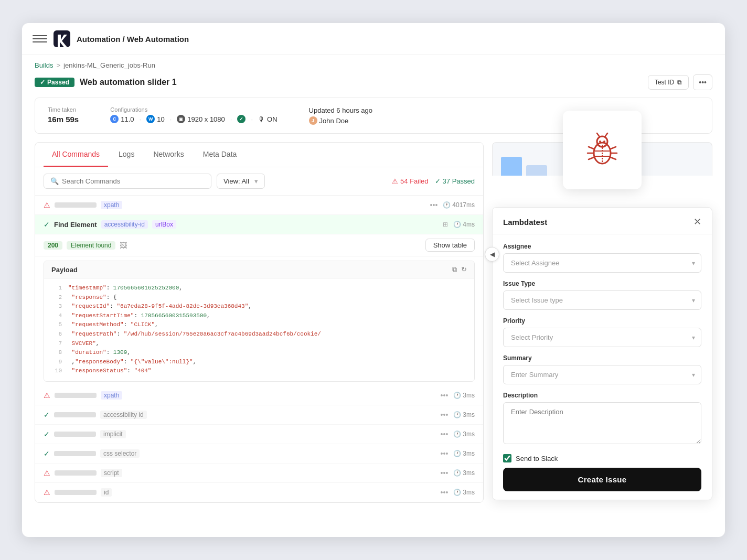  Describe the element at coordinates (602, 258) in the screenshot. I see `assignee-field: Assignee Select Assignee ▾` at that location.